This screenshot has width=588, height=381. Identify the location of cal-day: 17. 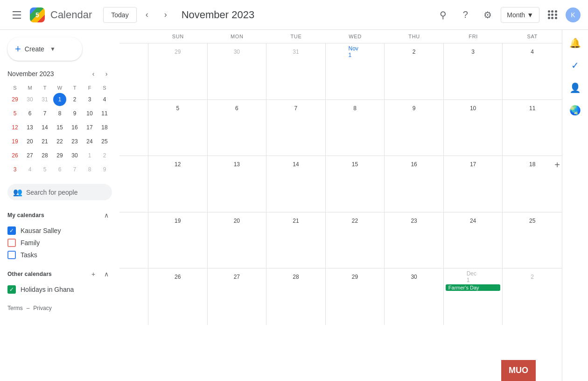
(473, 184).